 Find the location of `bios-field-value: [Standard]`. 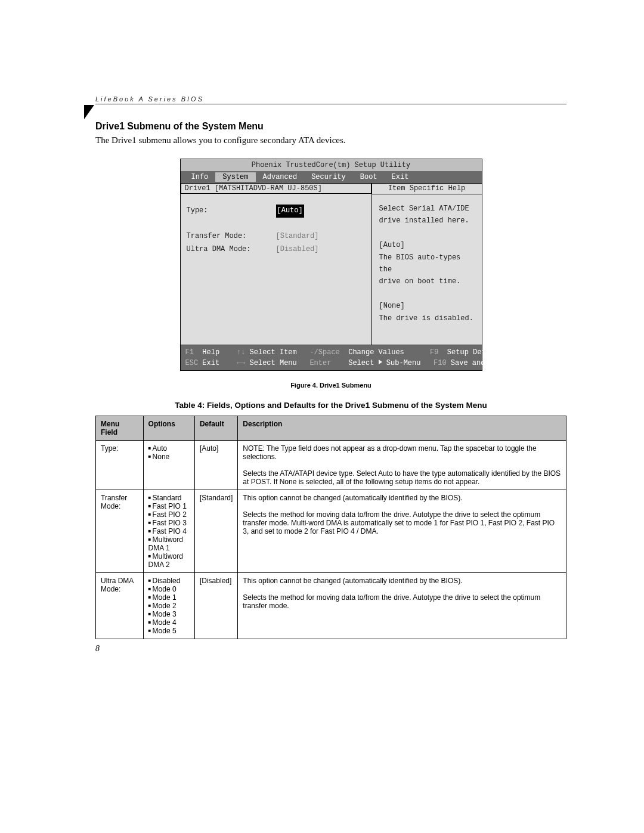

bios-field-value: [Standard] is located at coordinates (298, 237).